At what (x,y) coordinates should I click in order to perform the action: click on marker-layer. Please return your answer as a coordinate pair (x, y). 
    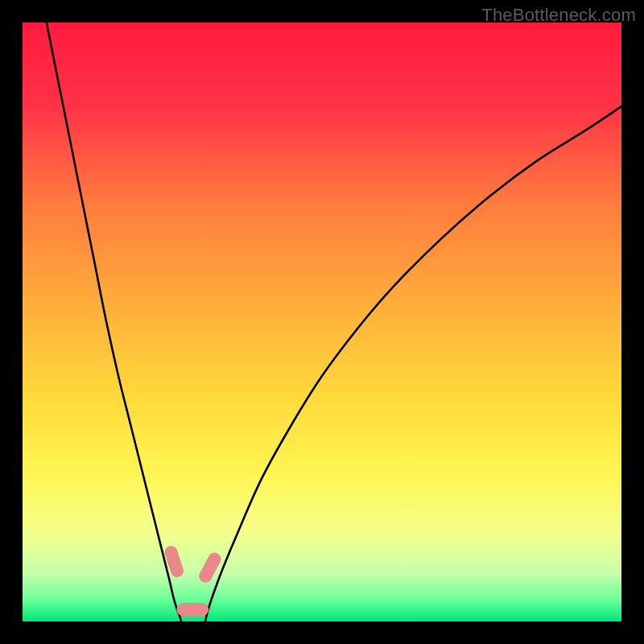
    Looking at the image, I should click on (193, 580).